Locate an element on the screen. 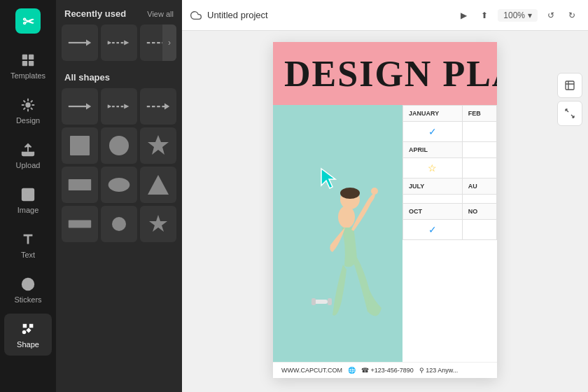  recent-shape-arrow-solid is located at coordinates (80, 43).